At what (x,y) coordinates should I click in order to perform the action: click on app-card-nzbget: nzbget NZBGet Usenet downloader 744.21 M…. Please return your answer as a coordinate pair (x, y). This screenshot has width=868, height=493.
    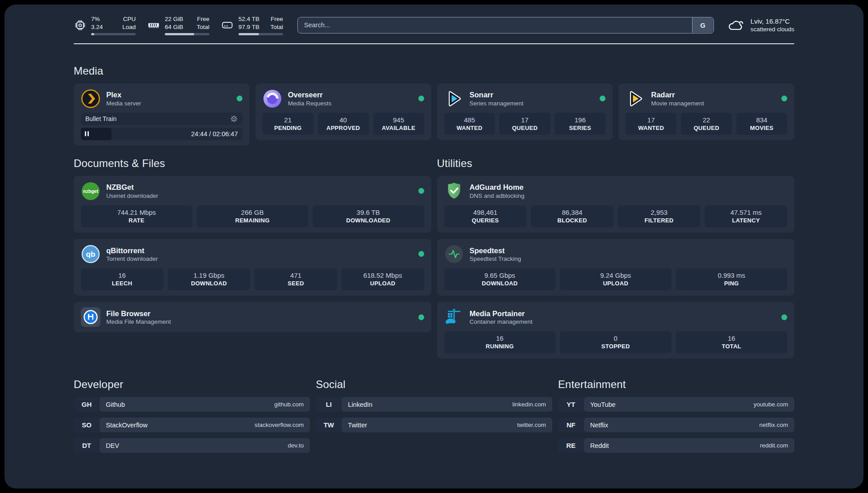
    Looking at the image, I should click on (253, 205).